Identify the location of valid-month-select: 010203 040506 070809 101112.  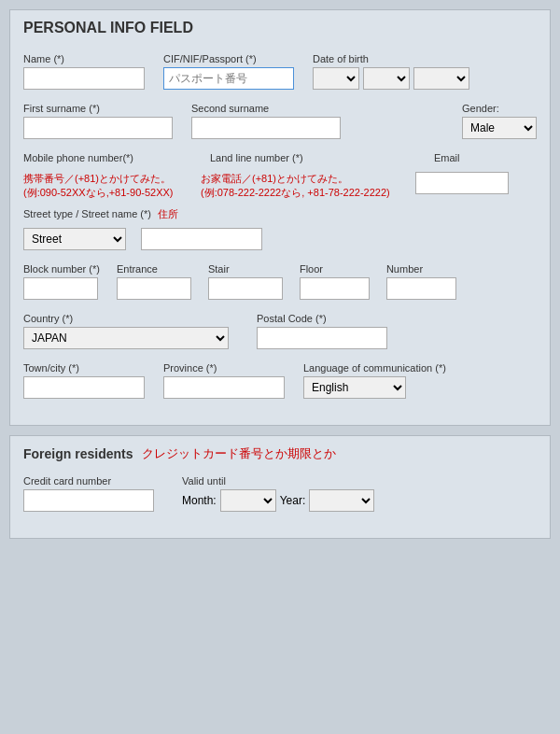
(248, 501).